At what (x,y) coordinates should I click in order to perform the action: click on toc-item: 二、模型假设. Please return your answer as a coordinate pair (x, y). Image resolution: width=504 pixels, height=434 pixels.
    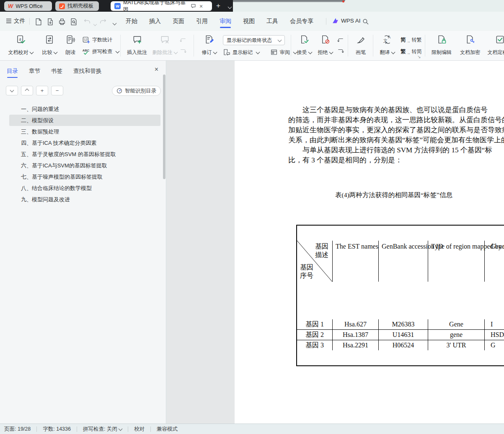
    Looking at the image, I should click on (85, 121).